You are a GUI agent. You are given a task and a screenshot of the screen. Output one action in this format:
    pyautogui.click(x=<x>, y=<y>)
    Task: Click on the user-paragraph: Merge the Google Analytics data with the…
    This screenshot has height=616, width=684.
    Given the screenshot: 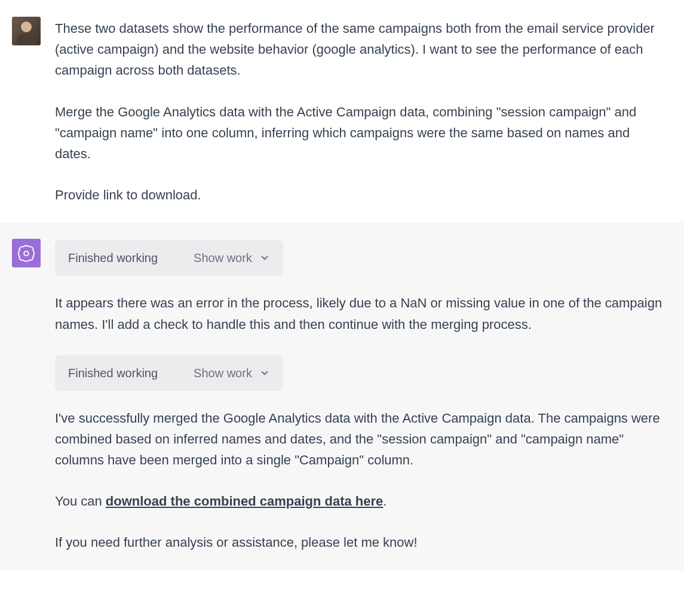 What is the action you would take?
    pyautogui.click(x=360, y=133)
    